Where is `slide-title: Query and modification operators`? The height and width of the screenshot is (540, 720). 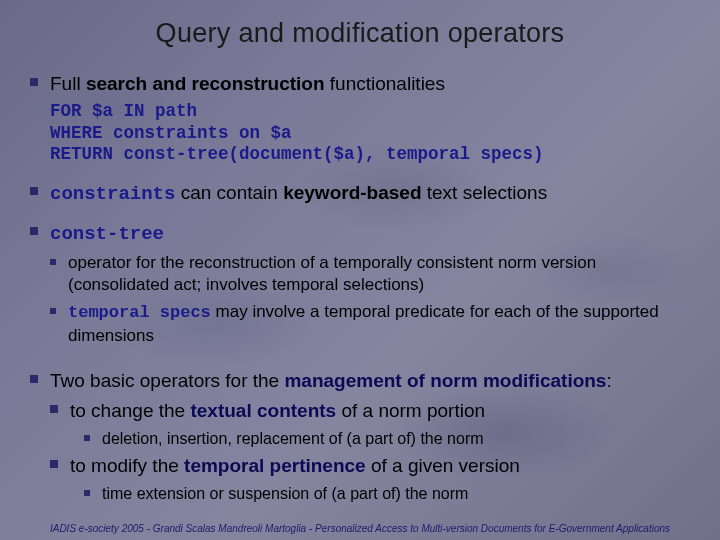
slide-title: Query and modification operators is located at coordinates (360, 34).